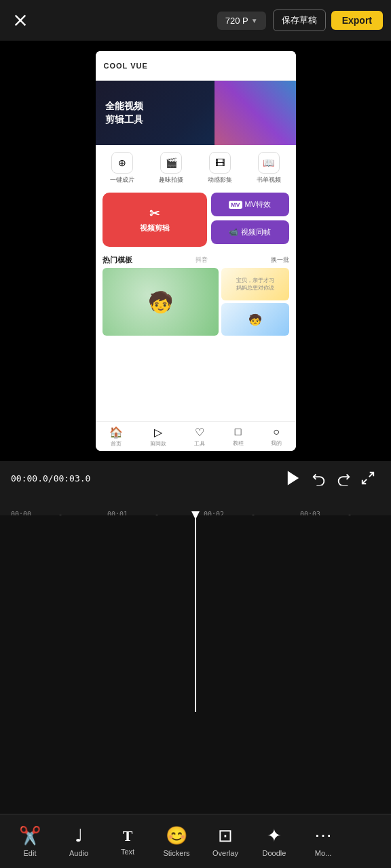 The height and width of the screenshot is (868, 391). I want to click on template-thumb-small-stack: 宝贝，亲于才习妈妈总想对你说 🧒, so click(255, 302).